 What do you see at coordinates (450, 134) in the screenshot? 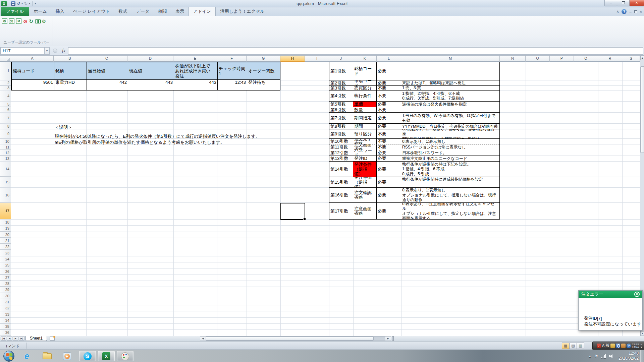
I see `arg-desc-cell: O:特定預り、1:一般預り、省略可能、省略時は特定口座 開設顧客は特定預り、未開…` at bounding box center [450, 134].